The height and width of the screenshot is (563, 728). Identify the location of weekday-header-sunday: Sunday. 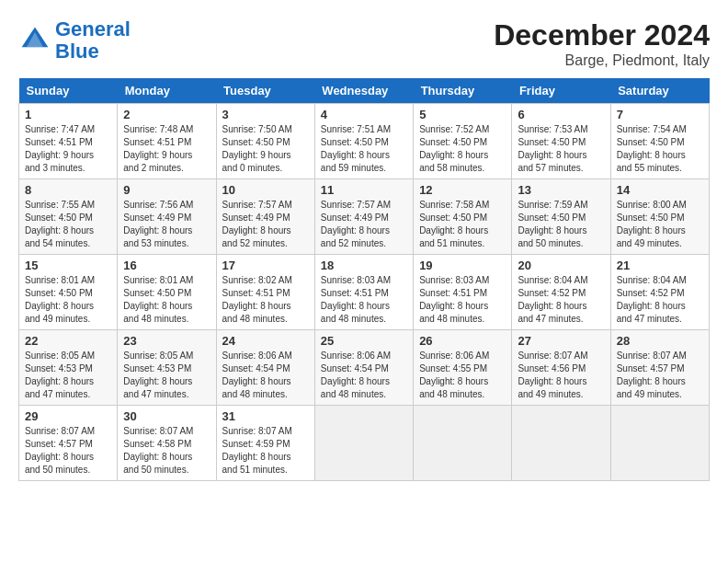
(68, 91).